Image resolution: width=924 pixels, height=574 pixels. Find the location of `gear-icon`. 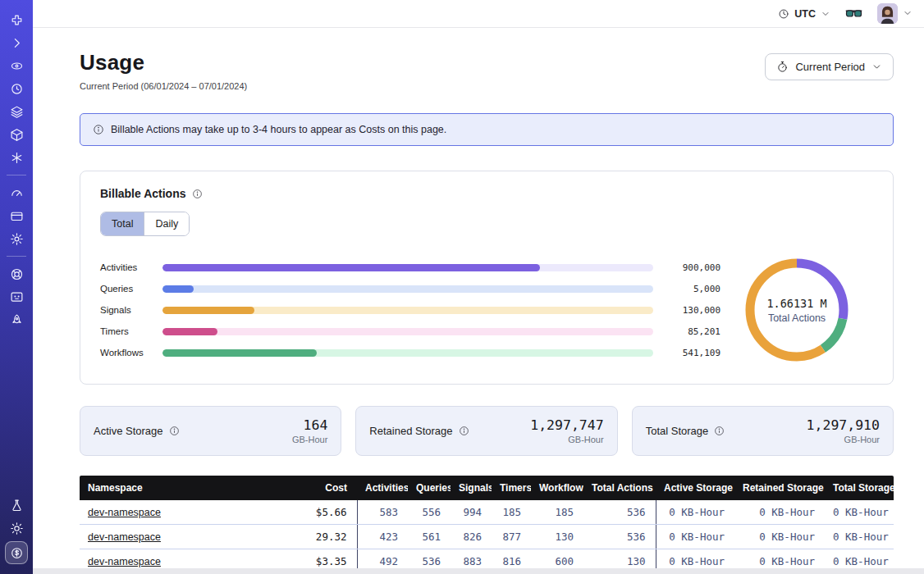

gear-icon is located at coordinates (16, 239).